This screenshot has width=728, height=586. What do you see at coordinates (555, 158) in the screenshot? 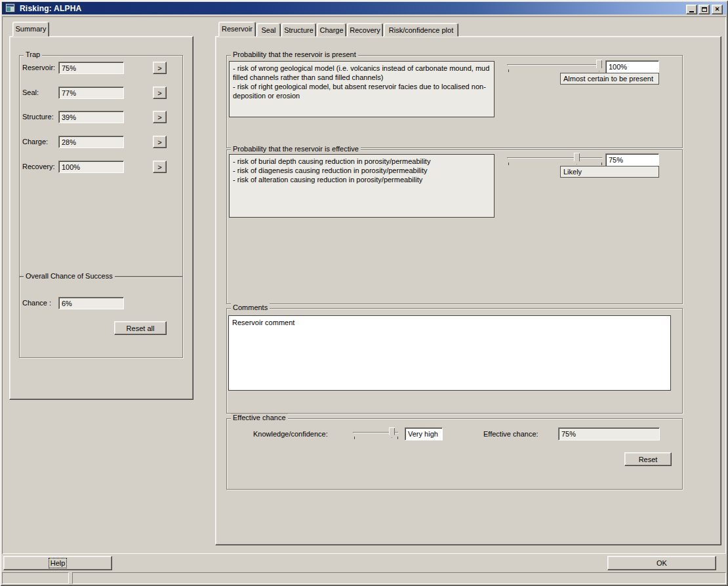
I see `reservoir-effective-slider-track` at bounding box center [555, 158].